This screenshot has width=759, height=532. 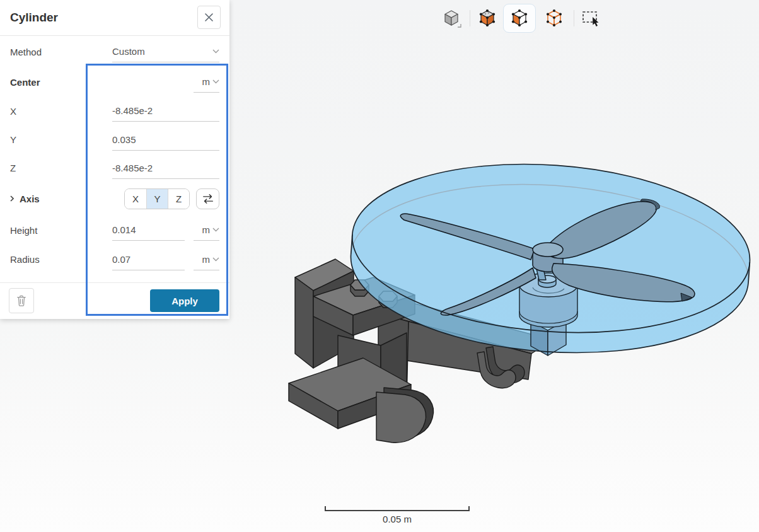 What do you see at coordinates (487, 18) in the screenshot?
I see `select-volume-button` at bounding box center [487, 18].